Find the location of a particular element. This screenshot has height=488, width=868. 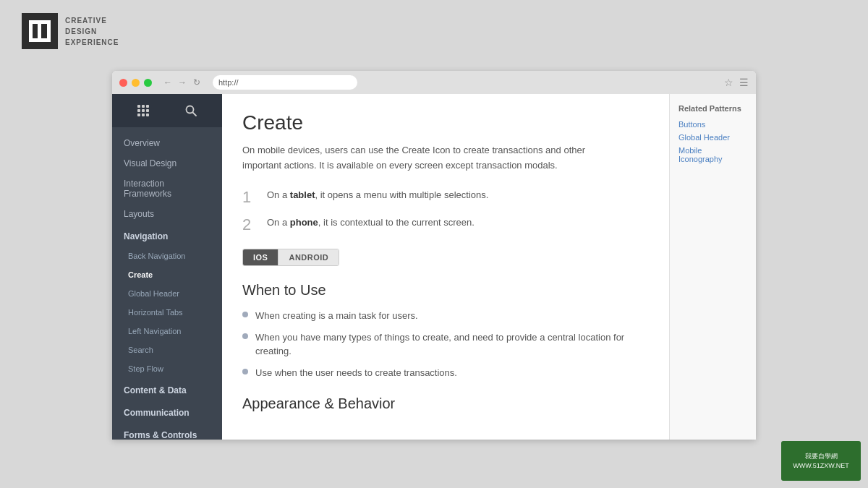

watermark-text: 我要自學網WWW.51ZXW.NET is located at coordinates (821, 461).